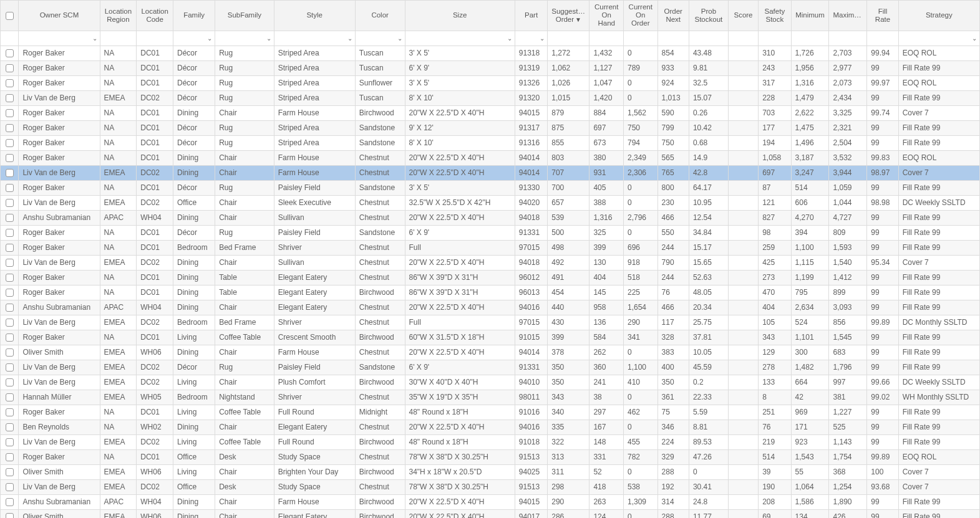 This screenshot has width=980, height=518. I want to click on table-row: Roger BakerNADC01DiningChairFarm HouseCh…, so click(490, 158).